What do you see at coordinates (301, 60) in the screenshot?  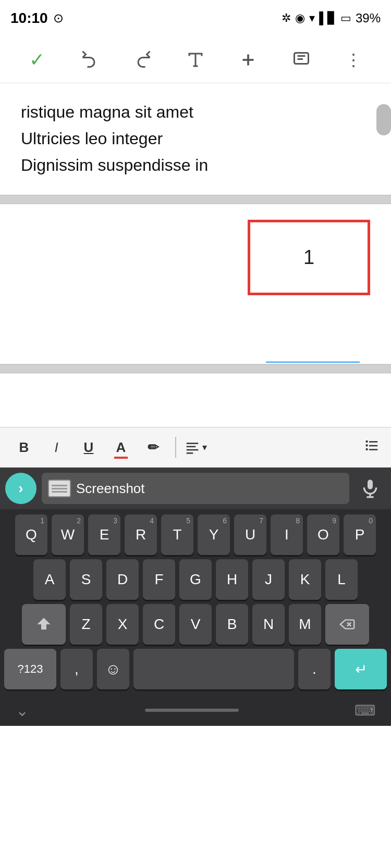 I see `comment-icon` at bounding box center [301, 60].